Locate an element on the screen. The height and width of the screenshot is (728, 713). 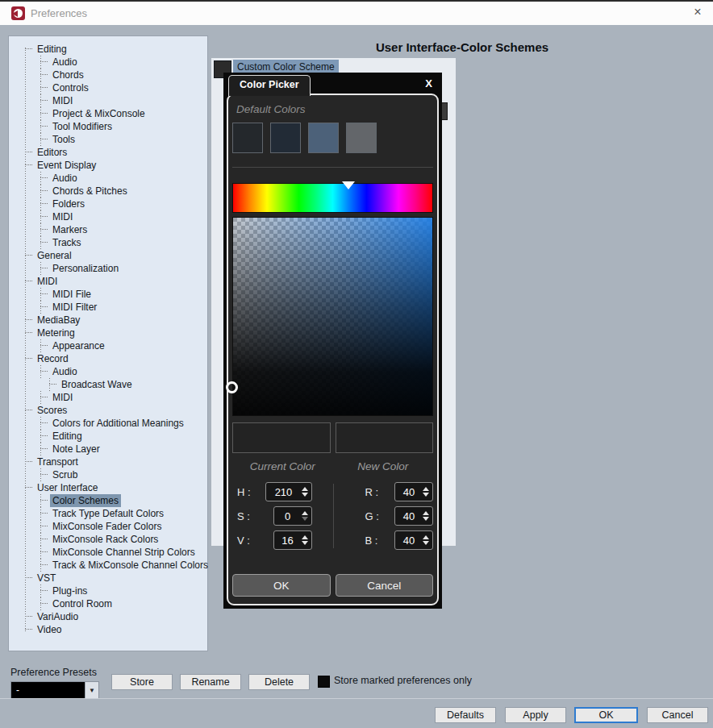
tree-item: Video is located at coordinates (108, 630).